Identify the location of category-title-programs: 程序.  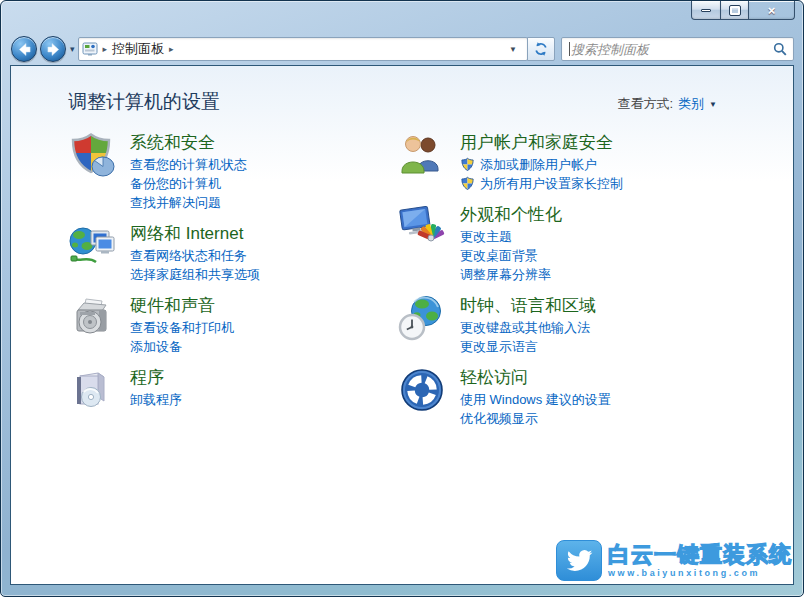
(147, 378).